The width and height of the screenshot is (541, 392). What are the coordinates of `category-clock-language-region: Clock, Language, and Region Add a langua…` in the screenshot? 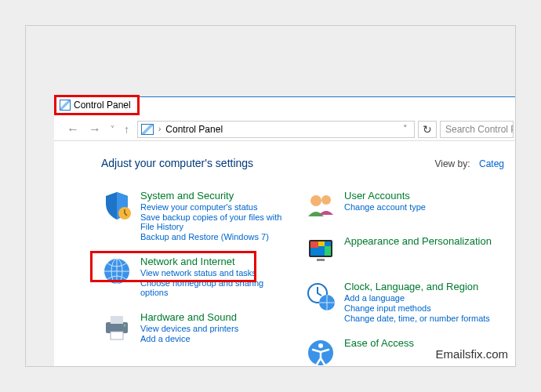 It's located at (398, 302).